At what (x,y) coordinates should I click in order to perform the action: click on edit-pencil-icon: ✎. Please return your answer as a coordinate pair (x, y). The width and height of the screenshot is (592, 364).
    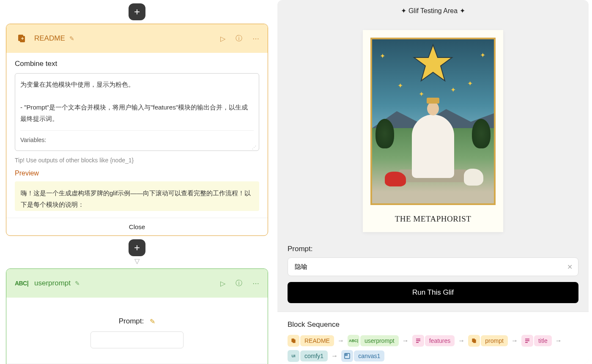
    Looking at the image, I should click on (152, 321).